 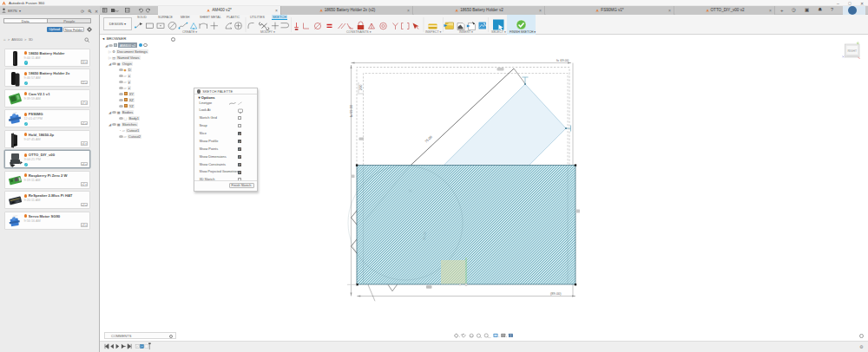 I want to click on svg-text: RIGHT, so click(x=852, y=51).